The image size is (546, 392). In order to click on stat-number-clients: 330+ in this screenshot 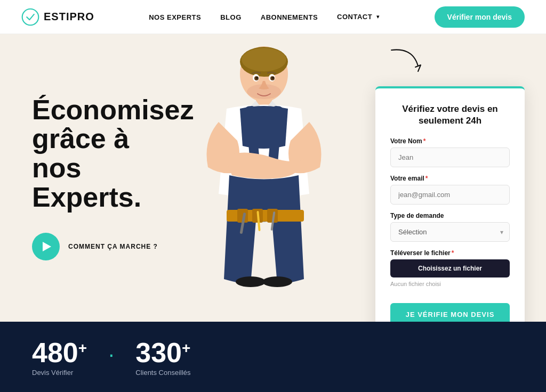, I will do `click(163, 353)`.